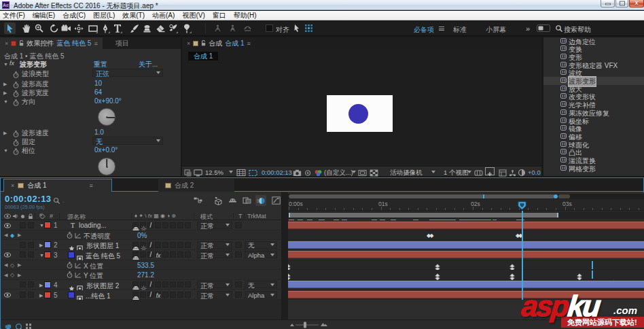  I want to click on selection-tool-icon, so click(10, 29).